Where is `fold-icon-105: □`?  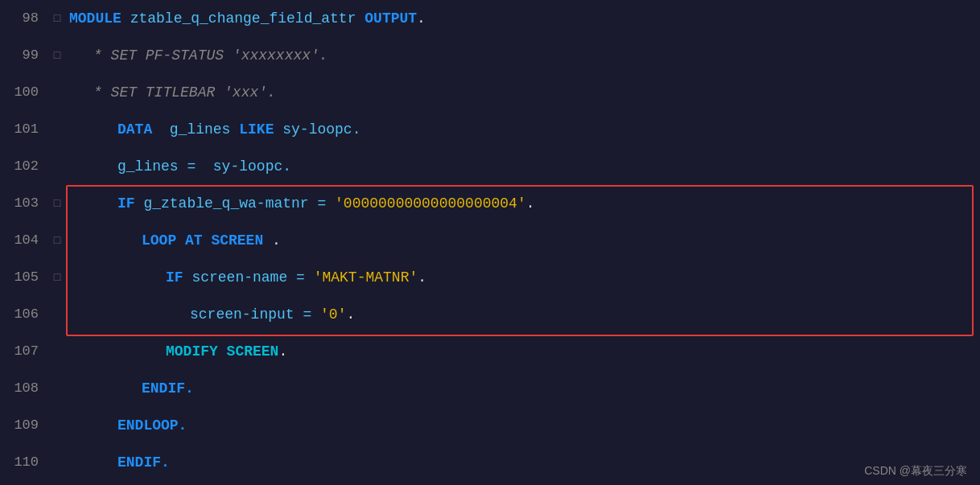
fold-icon-105: □ is located at coordinates (57, 277).